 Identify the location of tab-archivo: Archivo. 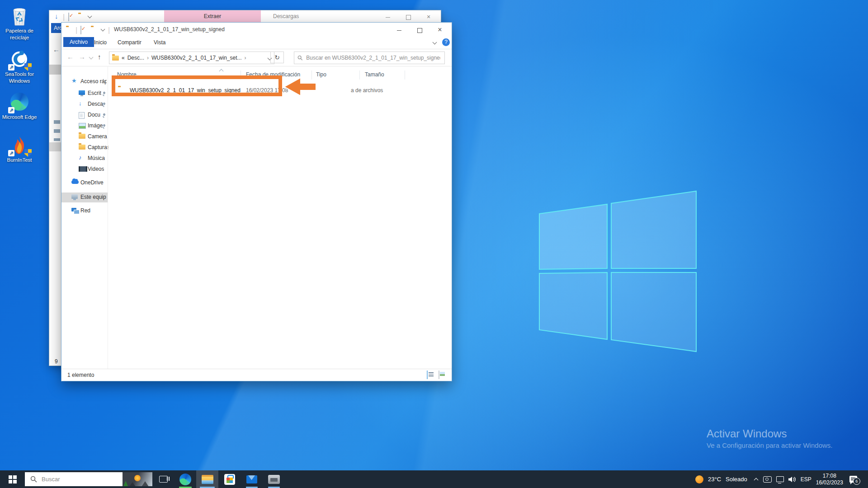
(79, 42).